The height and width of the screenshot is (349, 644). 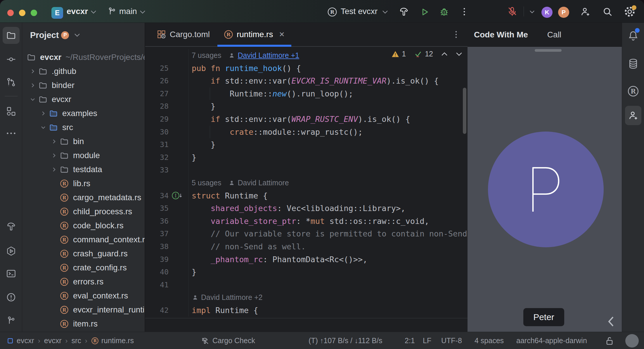 What do you see at coordinates (547, 12) in the screenshot?
I see `user-avatar: K` at bounding box center [547, 12].